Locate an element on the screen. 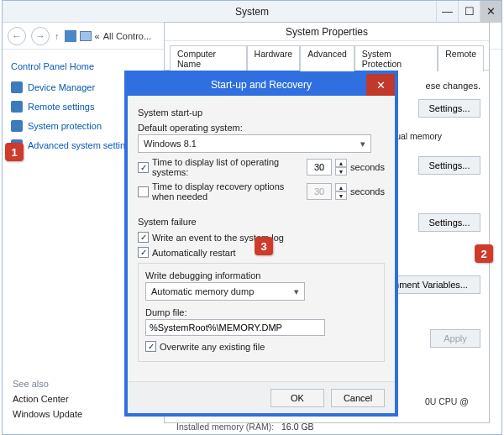 Image resolution: width=504 pixels, height=435 pixels. ram-label: Installed memory (RAM): is located at coordinates (225, 427).